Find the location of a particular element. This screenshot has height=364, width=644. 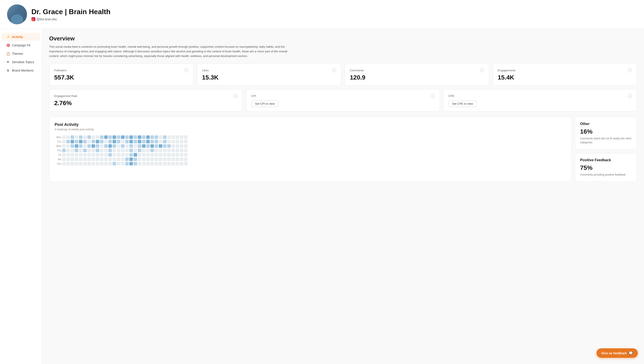

engagement-rate-info-icon: i is located at coordinates (236, 96).